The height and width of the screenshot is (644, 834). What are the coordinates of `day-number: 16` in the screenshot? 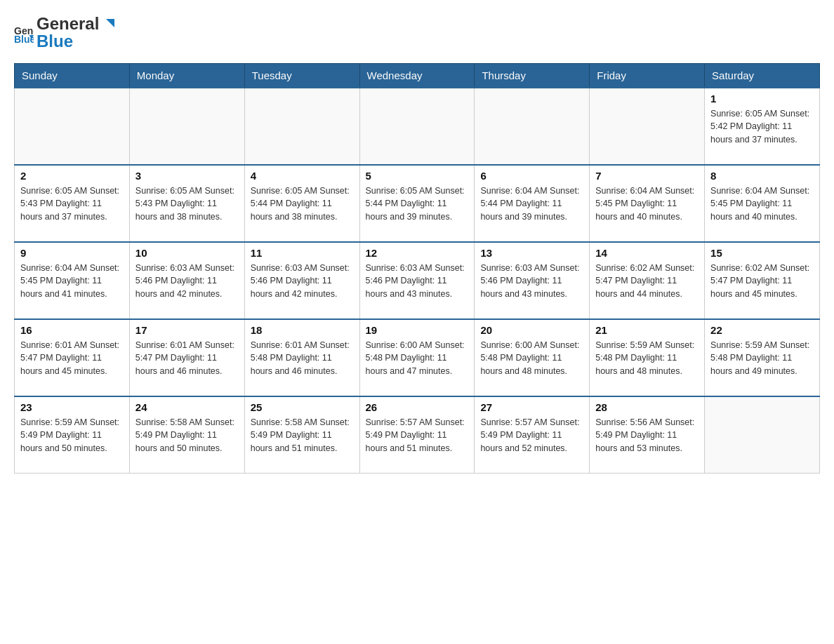 It's located at (72, 330).